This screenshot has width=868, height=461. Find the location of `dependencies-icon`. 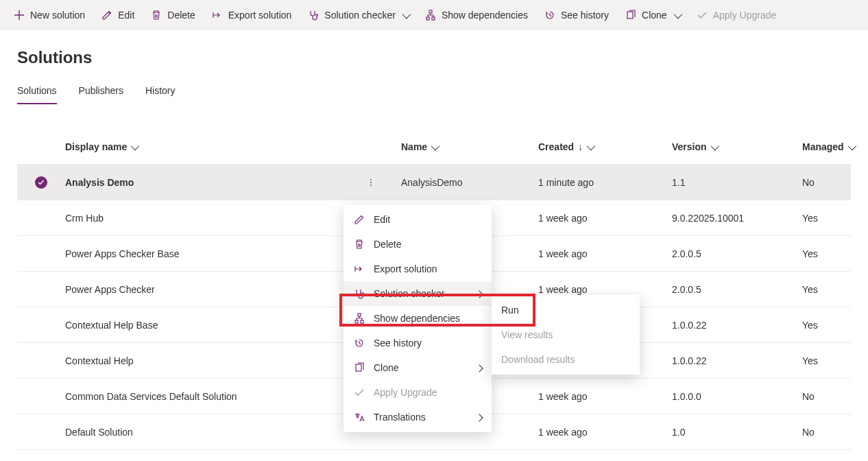

dependencies-icon is located at coordinates (359, 318).